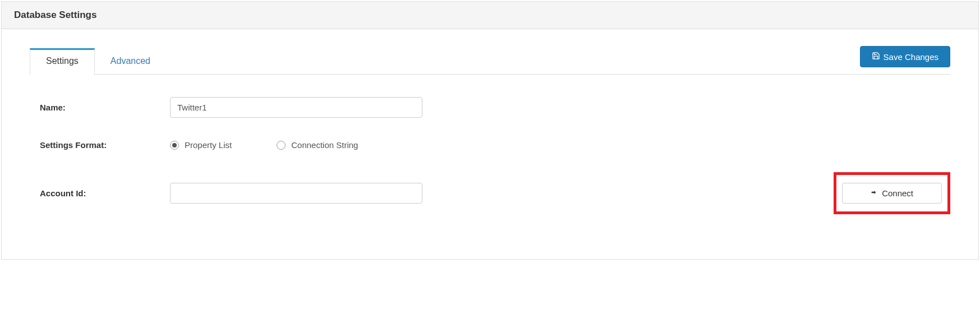  What do you see at coordinates (898, 193) in the screenshot?
I see `connect-button-label: Connect` at bounding box center [898, 193].